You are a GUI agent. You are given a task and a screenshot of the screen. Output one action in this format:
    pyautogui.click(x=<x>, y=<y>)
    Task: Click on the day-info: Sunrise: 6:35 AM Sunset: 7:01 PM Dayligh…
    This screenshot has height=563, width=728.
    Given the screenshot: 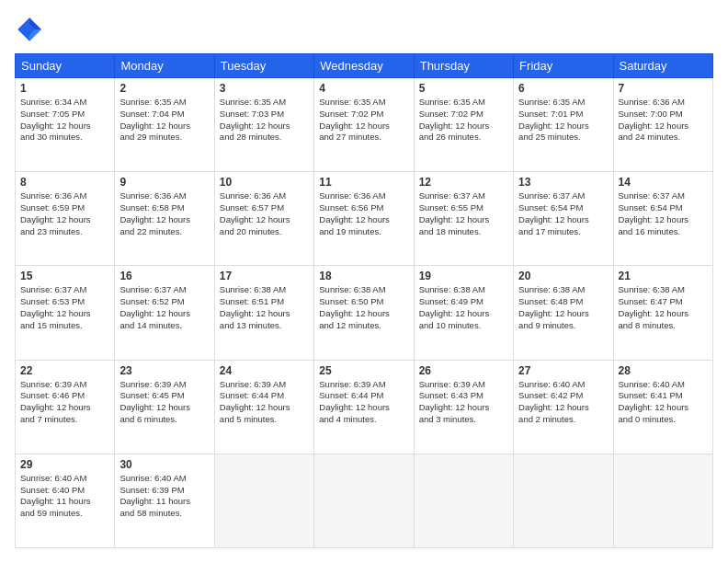 What is the action you would take?
    pyautogui.click(x=563, y=120)
    